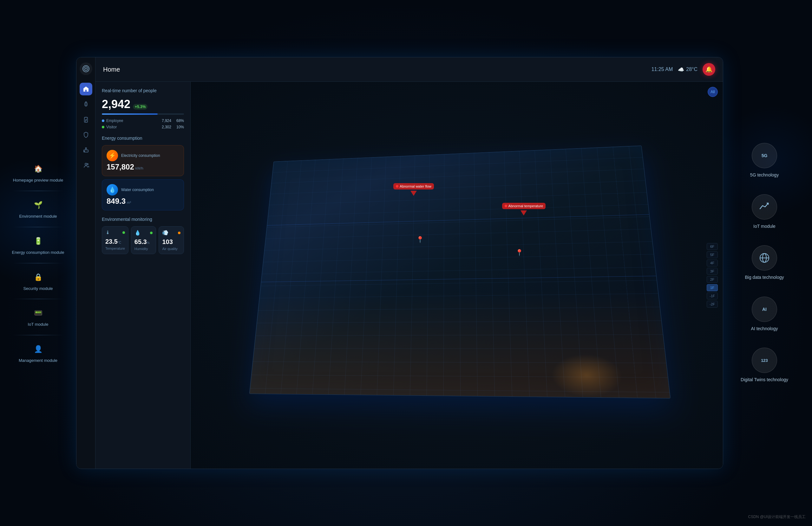  What do you see at coordinates (103, 127) in the screenshot?
I see `visitor-dot` at bounding box center [103, 127].